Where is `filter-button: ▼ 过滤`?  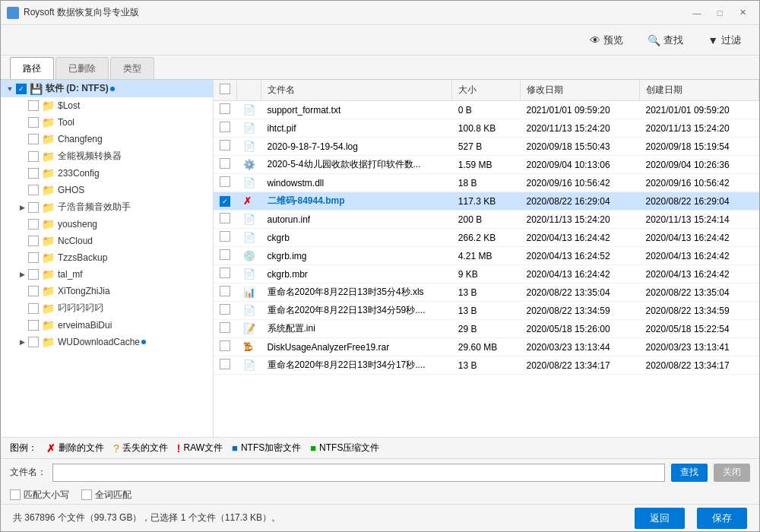
filter-button: ▼ 过滤 is located at coordinates (724, 40).